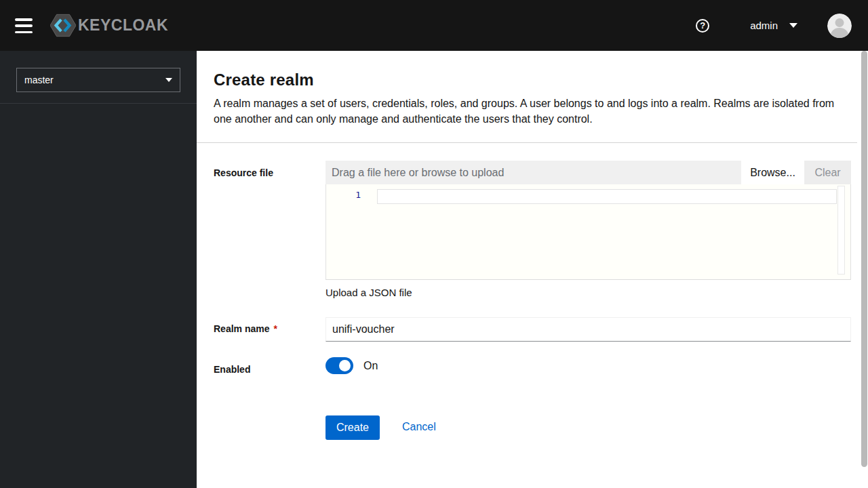 This screenshot has width=868, height=488. I want to click on clear-button: Clear, so click(827, 172).